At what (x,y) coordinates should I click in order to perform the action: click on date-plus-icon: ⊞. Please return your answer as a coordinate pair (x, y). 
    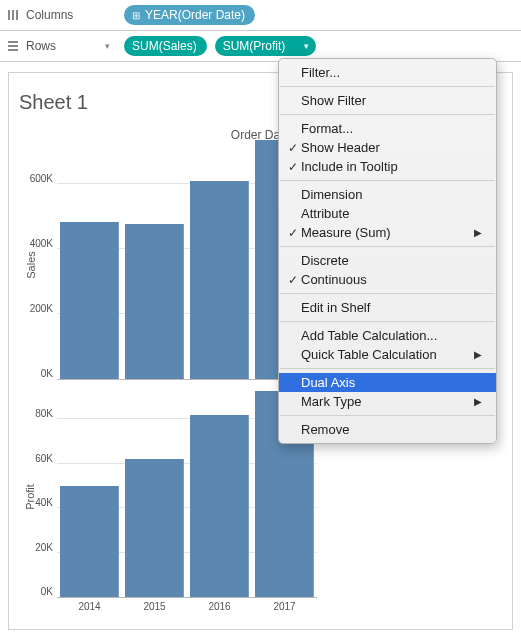
    Looking at the image, I should click on (136, 16).